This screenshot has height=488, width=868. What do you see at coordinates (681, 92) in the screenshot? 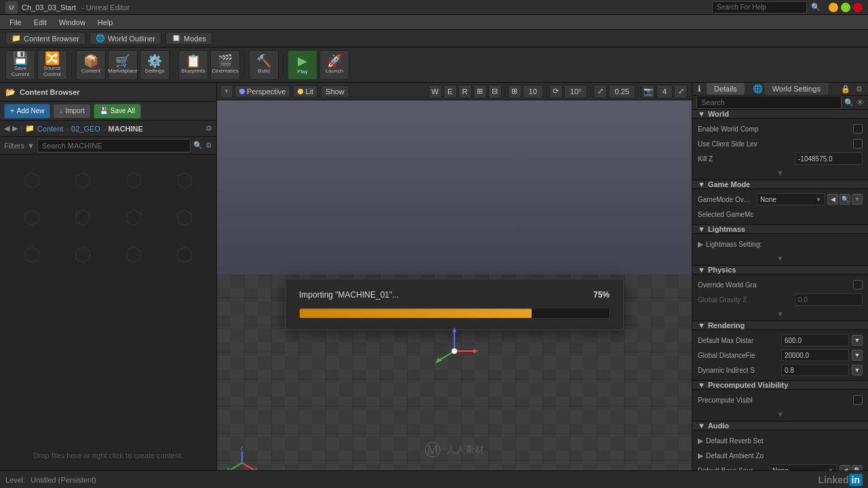
I see `maximize-viewport-btn: ⤢` at bounding box center [681, 92].